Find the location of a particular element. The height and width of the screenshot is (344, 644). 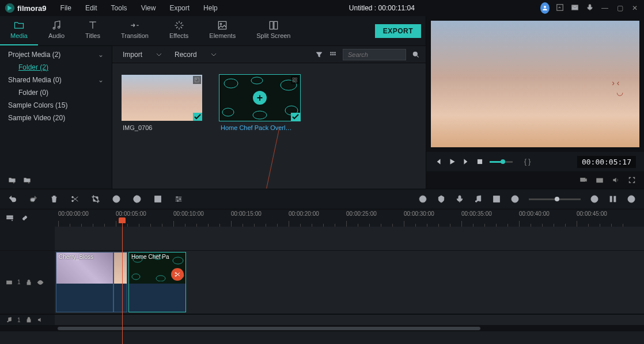

search-icon is located at coordinates (416, 55).